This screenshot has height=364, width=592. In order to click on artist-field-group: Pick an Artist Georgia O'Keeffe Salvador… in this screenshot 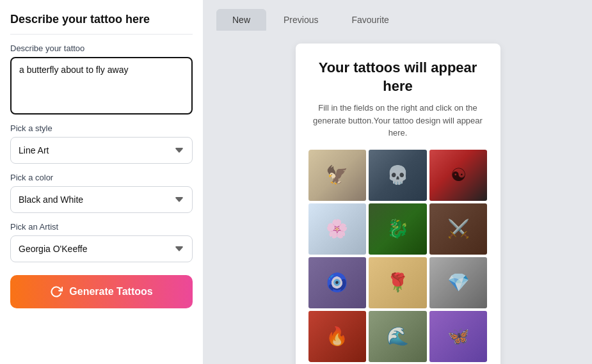, I will do `click(101, 242)`.